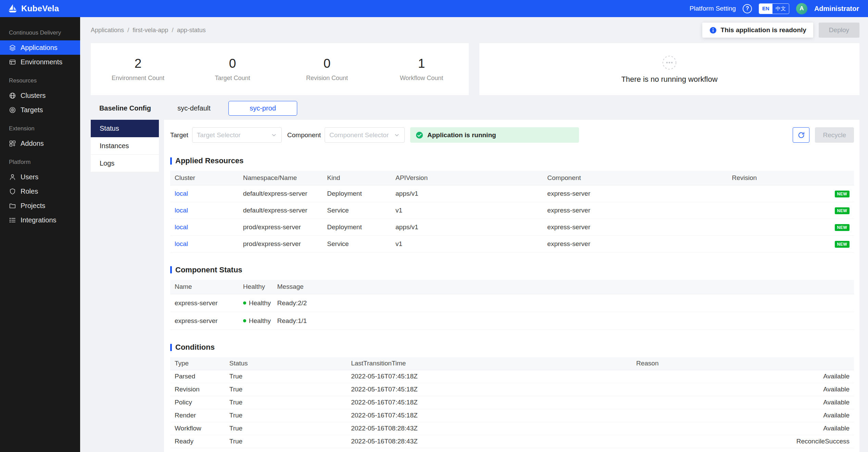 This screenshot has height=452, width=868. What do you see at coordinates (108, 30) in the screenshot?
I see `breadcrumb-applications: Applications` at bounding box center [108, 30].